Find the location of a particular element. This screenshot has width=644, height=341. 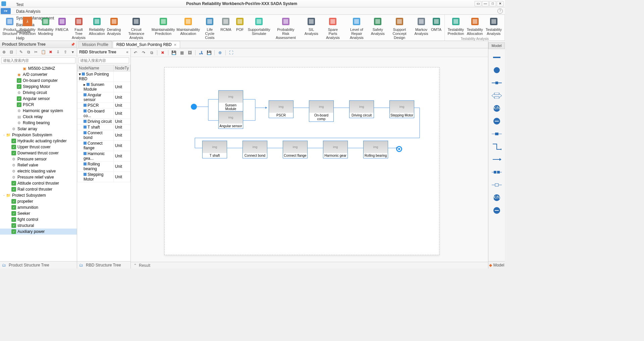

diagram-block: imgT shaft is located at coordinates (215, 150).